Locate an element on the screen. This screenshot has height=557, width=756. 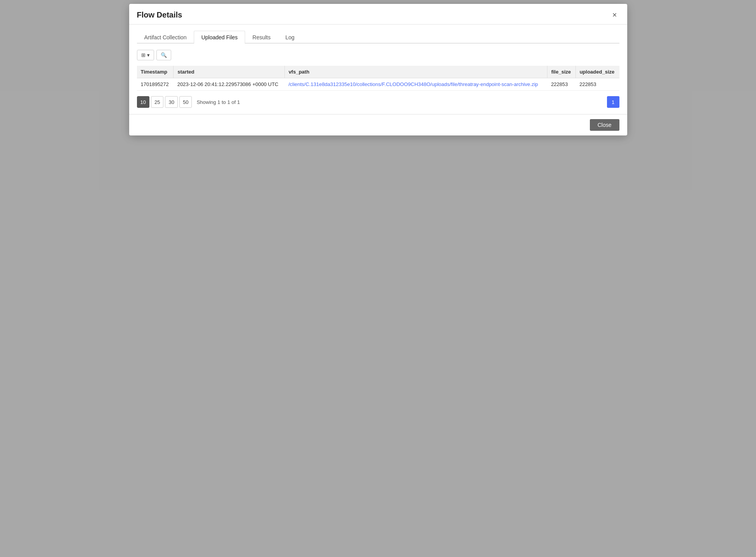
modal-title: Flow Details is located at coordinates (160, 15).